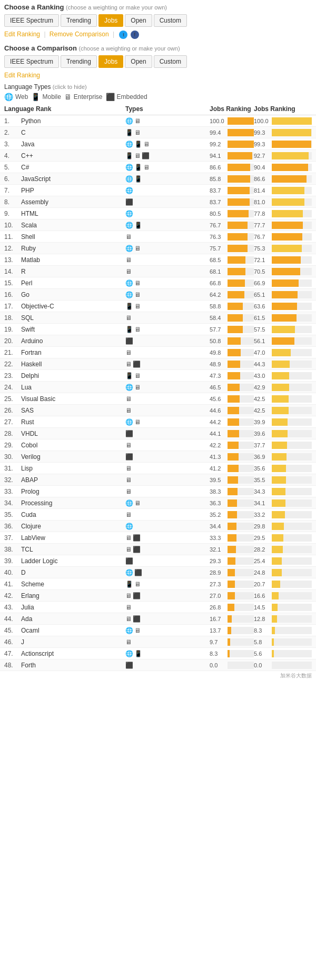 This screenshot has height=980, width=316. Describe the element at coordinates (232, 573) in the screenshot. I see `bar-cell: 28.9` at that location.